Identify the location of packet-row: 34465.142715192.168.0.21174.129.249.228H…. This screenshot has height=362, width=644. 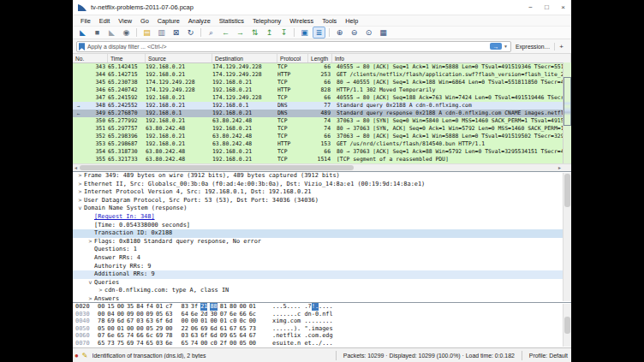
(322, 75).